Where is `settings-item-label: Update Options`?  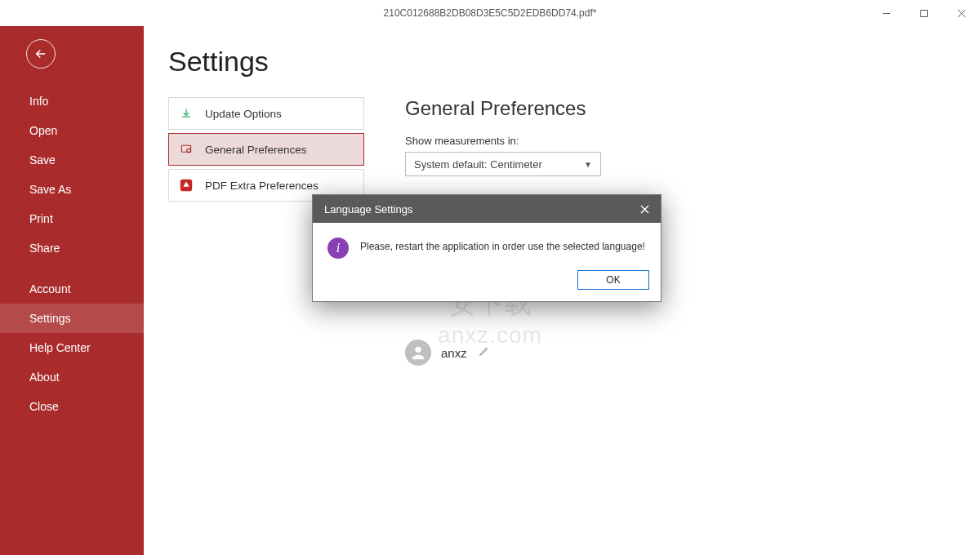 settings-item-label: Update Options is located at coordinates (243, 114).